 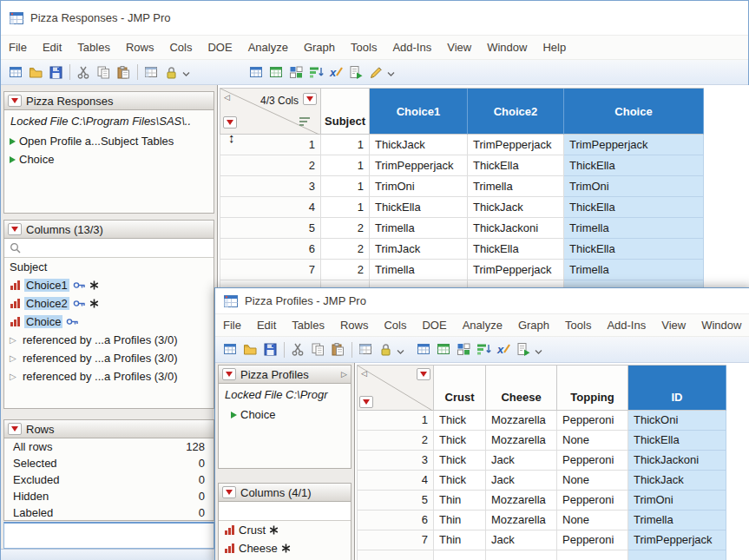 I want to click on menu-graph: Graph, so click(x=319, y=47).